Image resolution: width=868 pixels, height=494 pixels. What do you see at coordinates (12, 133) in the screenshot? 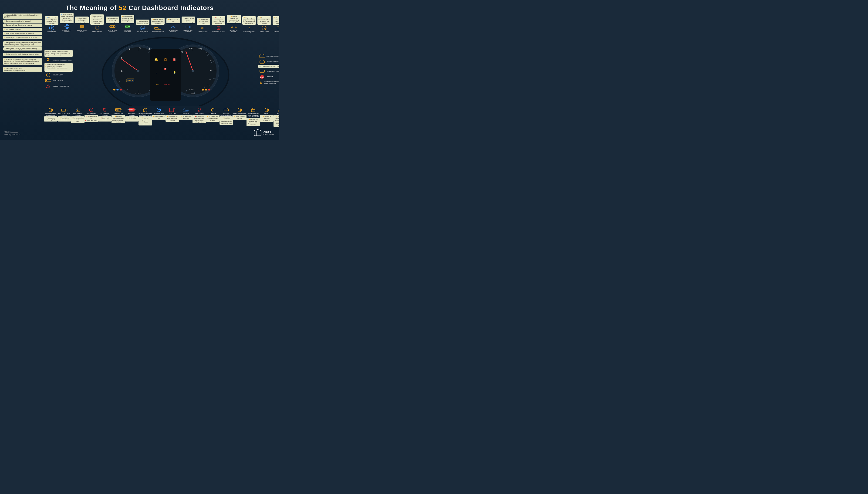
I see `sources-label: Sources: www.autozone.com www.blog.caasc…` at bounding box center [12, 133].